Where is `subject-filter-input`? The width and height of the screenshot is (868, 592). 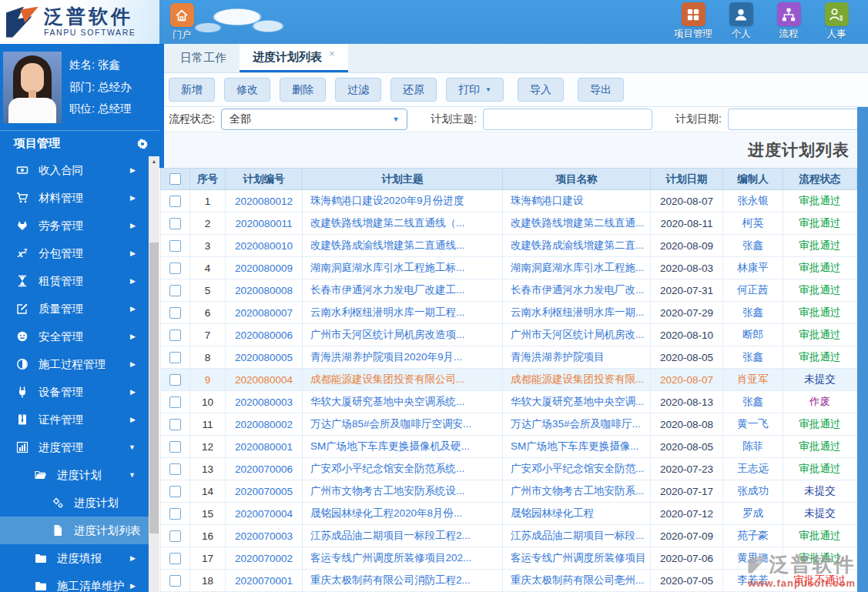
subject-filter-input is located at coordinates (568, 119).